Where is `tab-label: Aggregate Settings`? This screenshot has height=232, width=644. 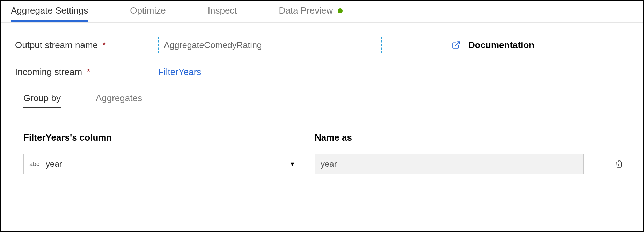
tab-label: Aggregate Settings is located at coordinates (50, 10).